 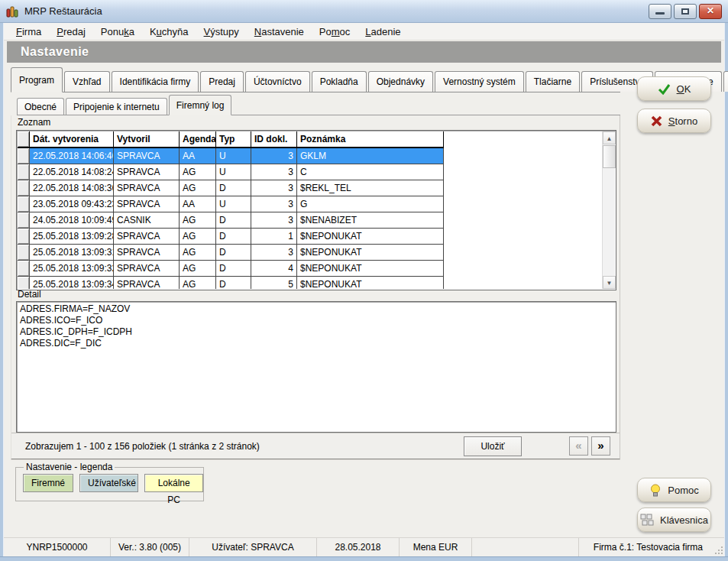 What do you see at coordinates (72, 237) in the screenshot?
I see `cell-date: 25.05.2018 13:09:28` at bounding box center [72, 237].